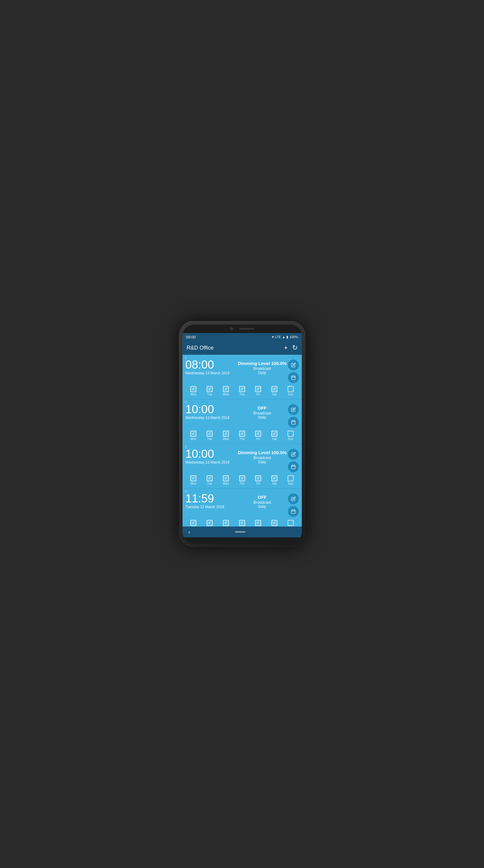 The height and width of the screenshot is (868, 484). What do you see at coordinates (242, 435) in the screenshot?
I see `screen: 09:00 ▾ LTE ▲ ▮ 100% R&D Office + ↻` at bounding box center [242, 435].